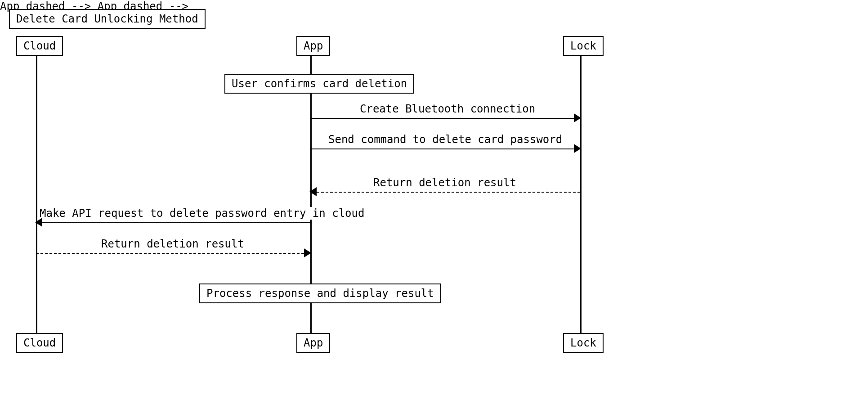 The height and width of the screenshot is (405, 868). What do you see at coordinates (447, 109) in the screenshot?
I see `msg-label: Create Bluetooth connection` at bounding box center [447, 109].